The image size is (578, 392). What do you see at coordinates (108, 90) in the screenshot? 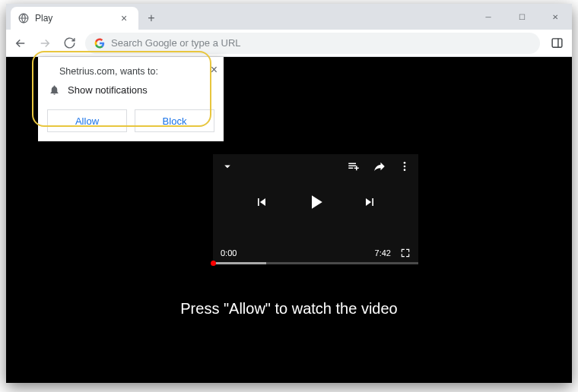
I see `notification-permission: Show notifications` at bounding box center [108, 90].